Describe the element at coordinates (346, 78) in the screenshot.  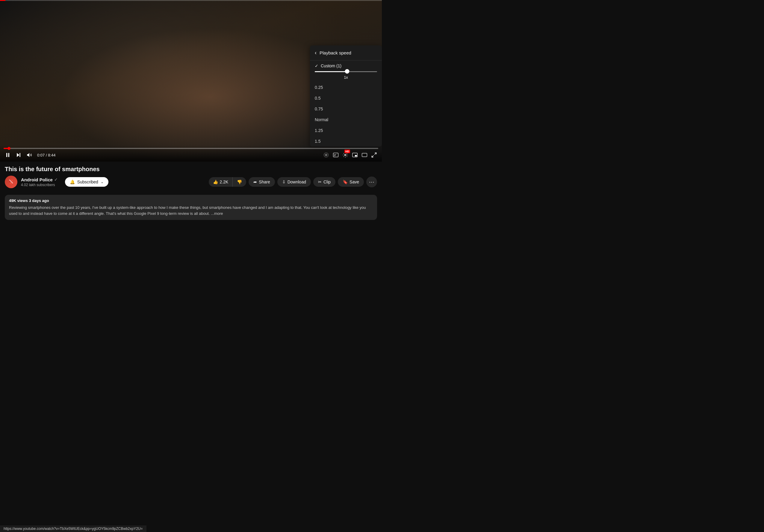
I see `speed-value-display: 1x` at that location.